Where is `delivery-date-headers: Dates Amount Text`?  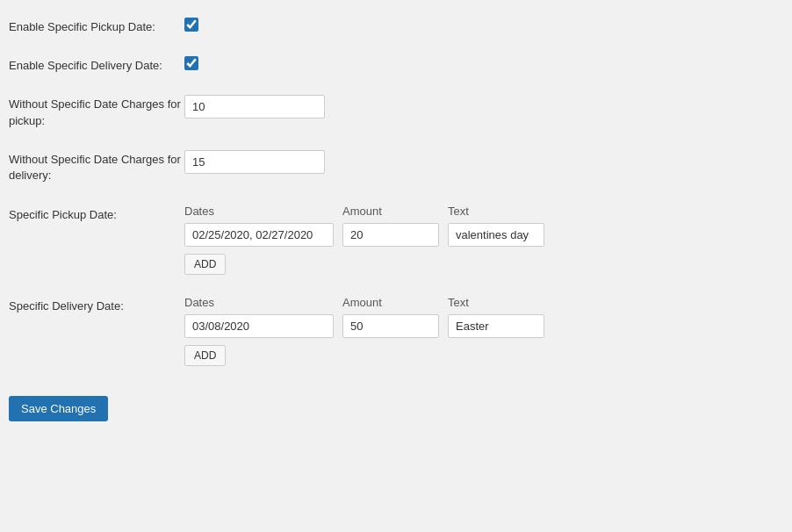 delivery-date-headers: Dates Amount Text is located at coordinates (364, 302).